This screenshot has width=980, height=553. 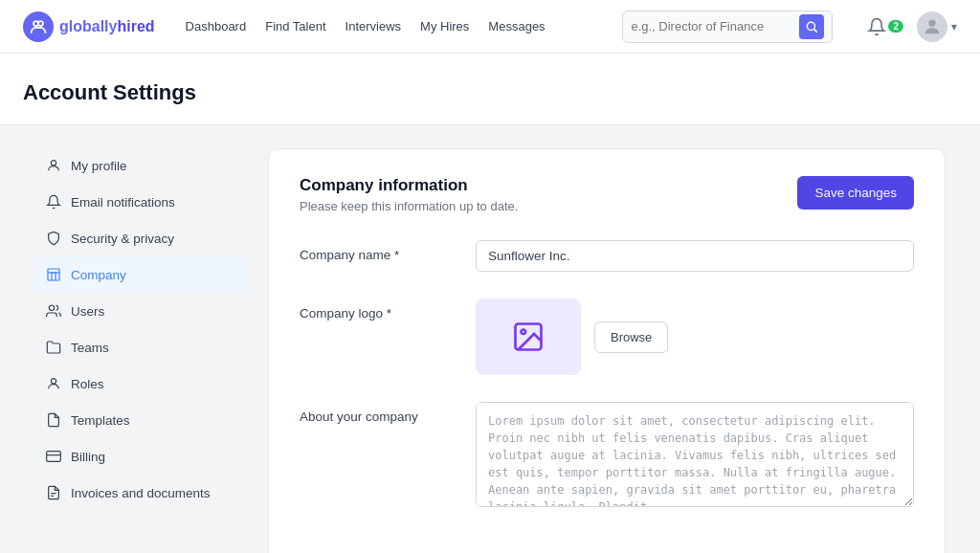 What do you see at coordinates (856, 193) in the screenshot?
I see `save-changes-button: Save changes` at bounding box center [856, 193].